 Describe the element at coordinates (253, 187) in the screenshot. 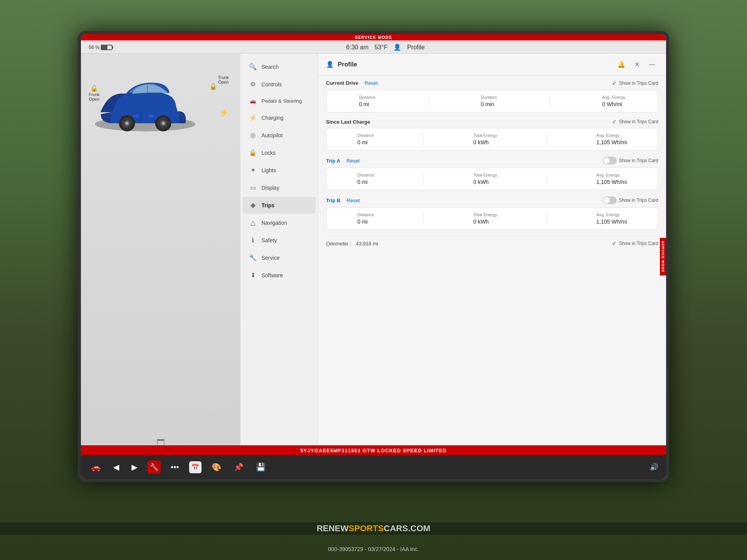

I see `display-icon: ▭` at that location.